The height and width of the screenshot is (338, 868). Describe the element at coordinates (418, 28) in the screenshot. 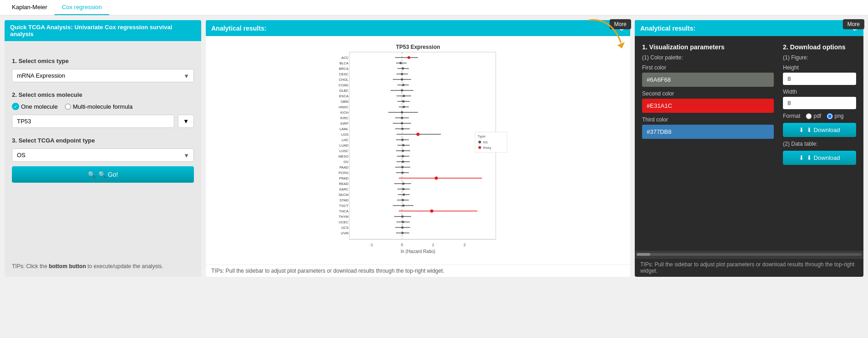

I see `middle-panel-header: Analytical results: ⚙` at that location.